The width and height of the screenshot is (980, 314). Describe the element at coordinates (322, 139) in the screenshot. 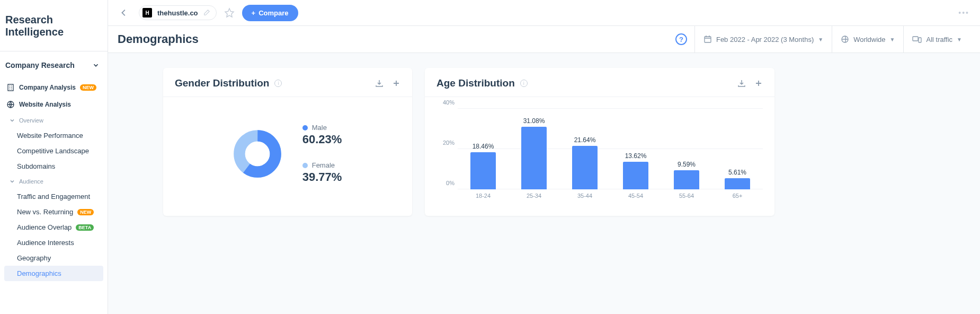

I see `legend-value: 60.23%` at that location.